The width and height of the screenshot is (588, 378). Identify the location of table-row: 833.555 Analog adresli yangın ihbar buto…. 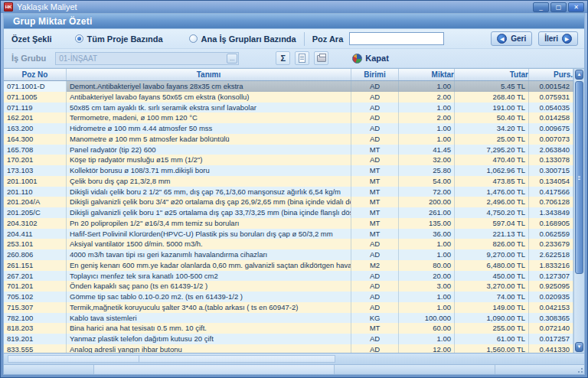
(289, 349).